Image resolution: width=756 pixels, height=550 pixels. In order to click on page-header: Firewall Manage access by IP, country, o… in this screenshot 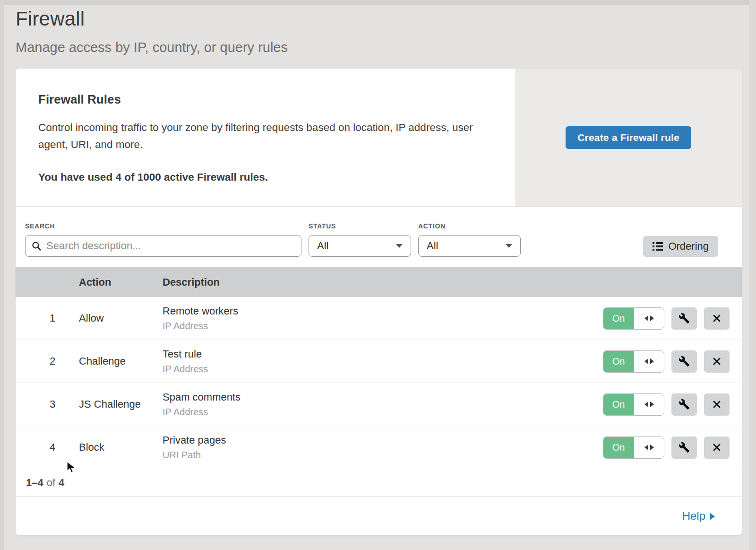, I will do `click(379, 37)`.